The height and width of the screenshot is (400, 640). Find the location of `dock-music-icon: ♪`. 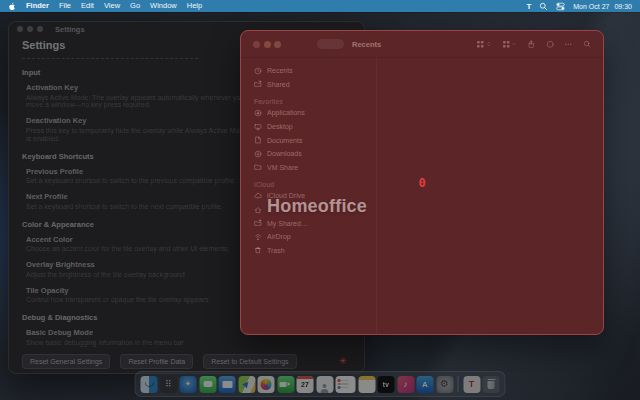

dock-music-icon: ♪ is located at coordinates (406, 384).